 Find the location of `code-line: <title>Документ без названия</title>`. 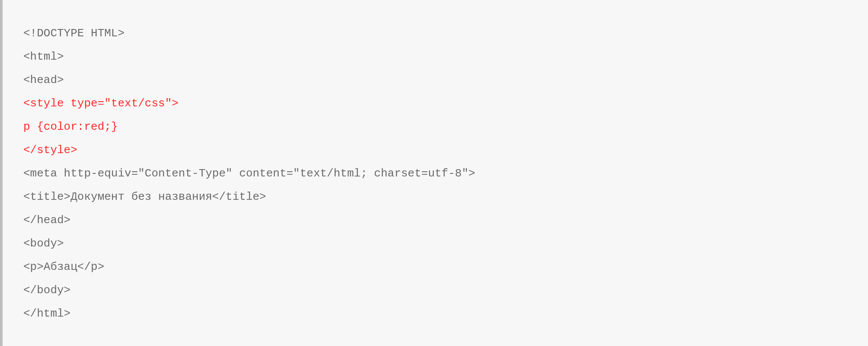

code-line: <title>Документ без названия</title> is located at coordinates (435, 197).